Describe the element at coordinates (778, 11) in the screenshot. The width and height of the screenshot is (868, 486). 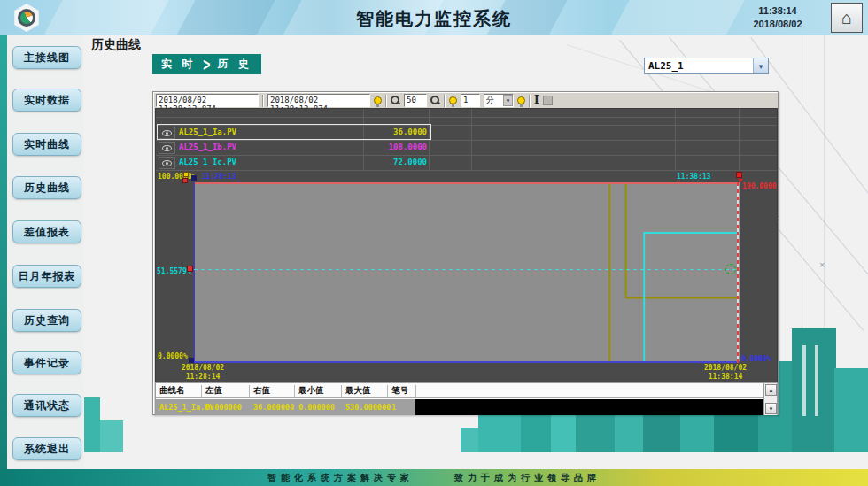
I see `clock-time: 11:38:14` at that location.